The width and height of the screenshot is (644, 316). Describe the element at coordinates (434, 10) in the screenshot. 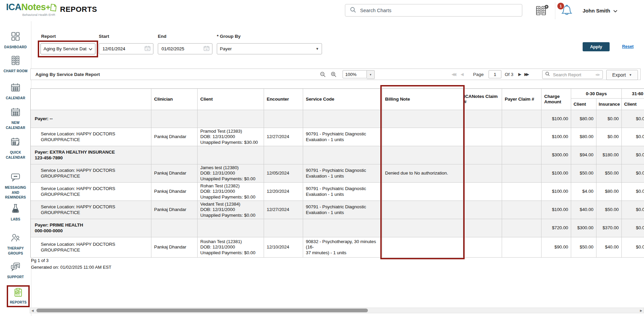

I see `search-charts-box` at that location.